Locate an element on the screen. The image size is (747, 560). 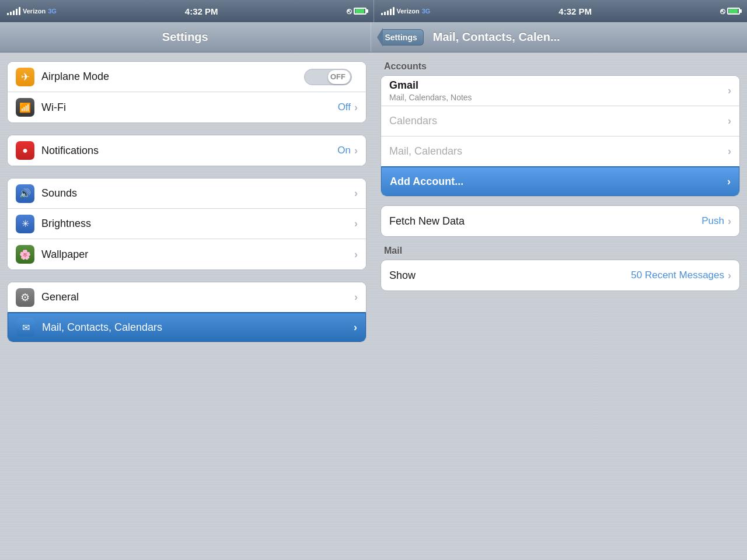
time-left: 4:32 PM is located at coordinates (202, 12).